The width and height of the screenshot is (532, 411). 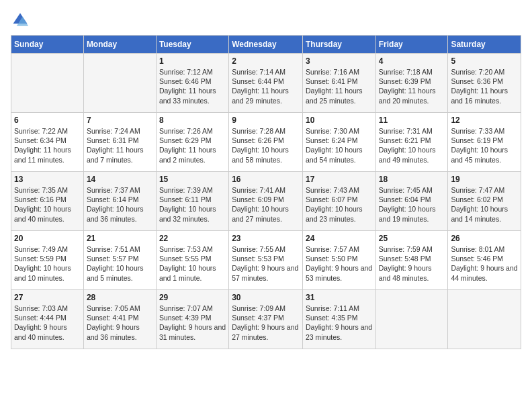 What do you see at coordinates (120, 142) in the screenshot?
I see `day-cell: 7Sunrise: 7:24 AM Sunset: 6:31 PM Daylig…` at bounding box center [120, 142].